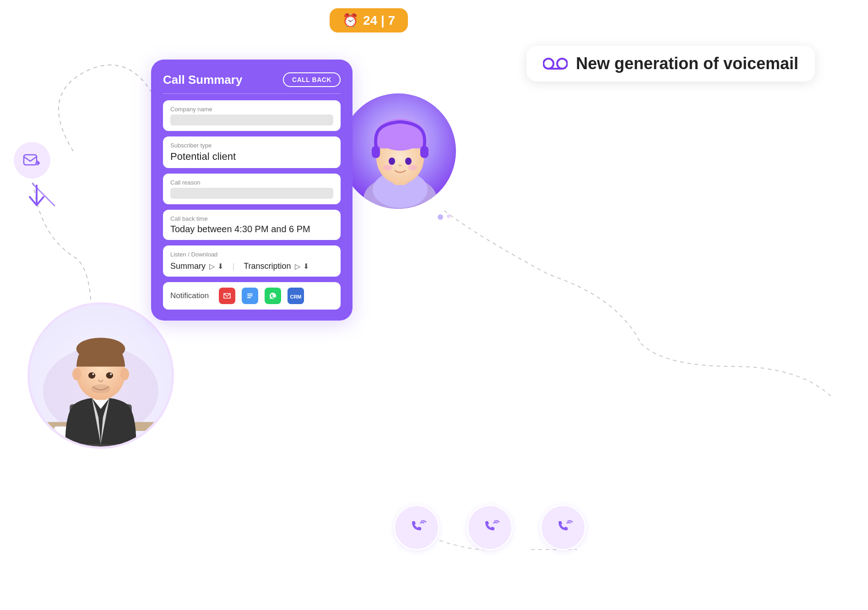  What do you see at coordinates (687, 64) in the screenshot?
I see `voicemail-label: New generation of voicemail` at bounding box center [687, 64].